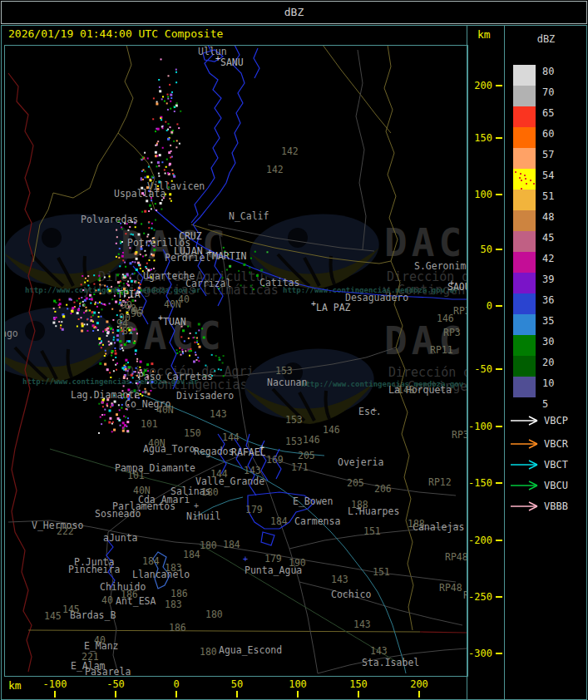 The height and width of the screenshot is (700, 588). I want to click on vector-legend-row: VBCR, so click(548, 444).